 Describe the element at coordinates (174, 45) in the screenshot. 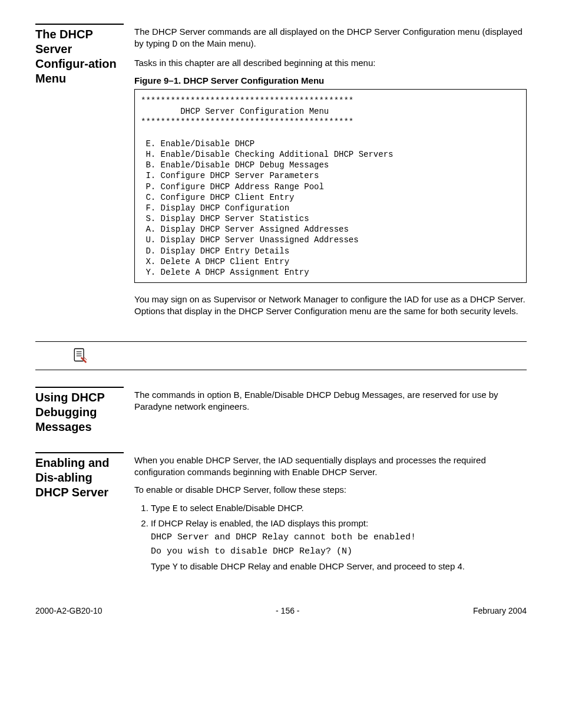

I see `key-literal: D` at that location.